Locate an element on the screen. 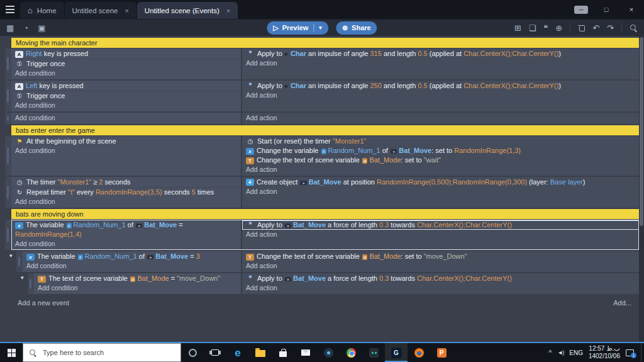  action-line: ◷Start (or reset) the timer "Monster1" is located at coordinates (440, 141).